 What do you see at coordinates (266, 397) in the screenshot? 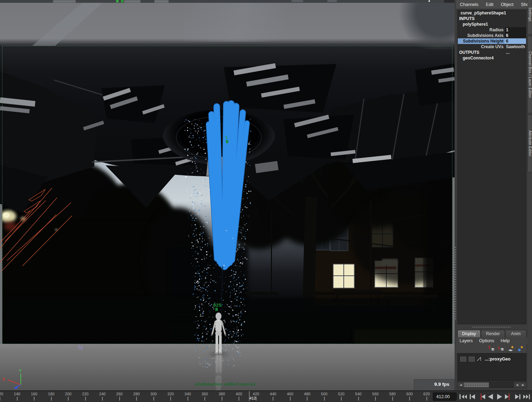
I see `time-slider-bar: 1201401601802002202402602803003203403603…` at bounding box center [266, 397].